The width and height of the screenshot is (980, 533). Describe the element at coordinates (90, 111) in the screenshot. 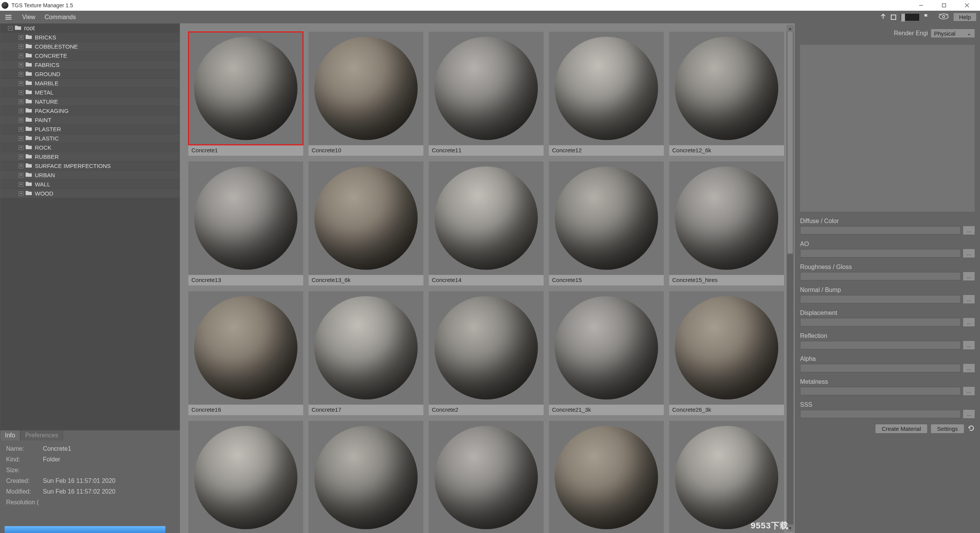

I see `tree-item-packaging: +PACKAGING` at that location.